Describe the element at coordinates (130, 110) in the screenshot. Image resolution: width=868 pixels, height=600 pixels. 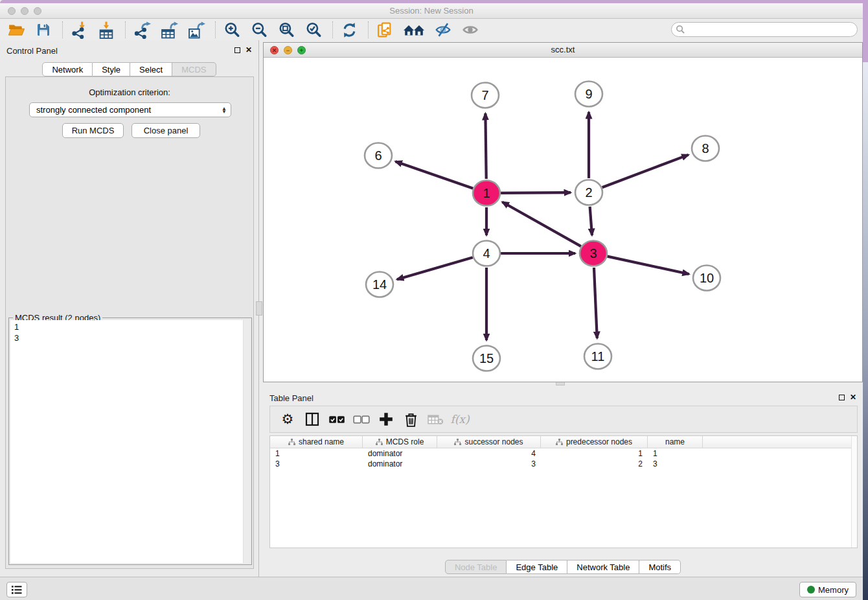
I see `optimization-criterion-select: strongly connected component ▲▼` at that location.